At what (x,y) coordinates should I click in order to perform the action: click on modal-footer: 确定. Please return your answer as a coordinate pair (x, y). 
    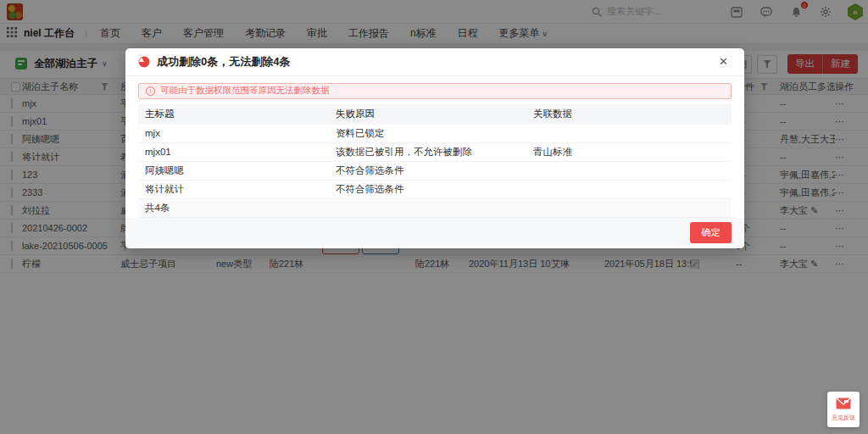
    Looking at the image, I should click on (435, 233).